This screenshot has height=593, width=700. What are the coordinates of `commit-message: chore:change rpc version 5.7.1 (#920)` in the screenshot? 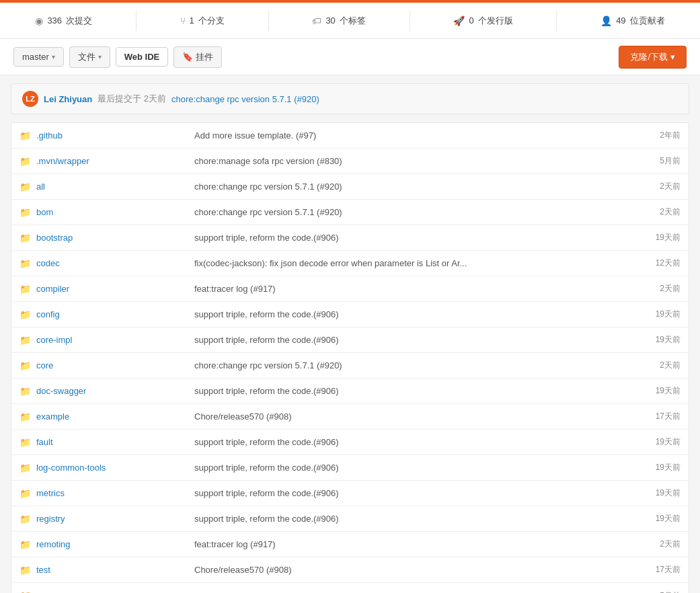 It's located at (245, 100).